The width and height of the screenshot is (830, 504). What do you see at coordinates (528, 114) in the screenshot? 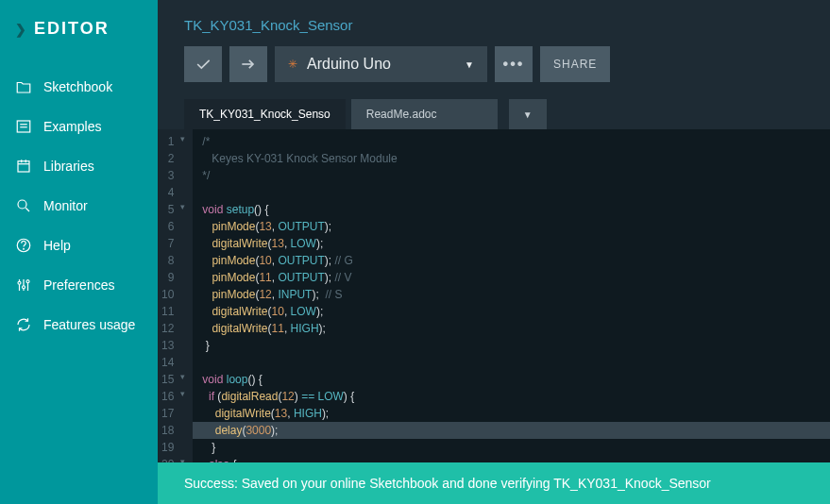
I see `tab-dropdown: ▼` at bounding box center [528, 114].